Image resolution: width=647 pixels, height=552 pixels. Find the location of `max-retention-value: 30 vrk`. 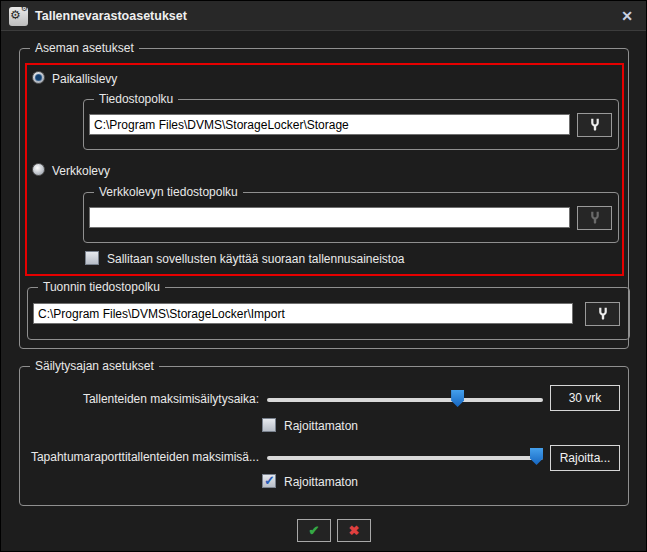

max-retention-value: 30 vrk is located at coordinates (585, 398).